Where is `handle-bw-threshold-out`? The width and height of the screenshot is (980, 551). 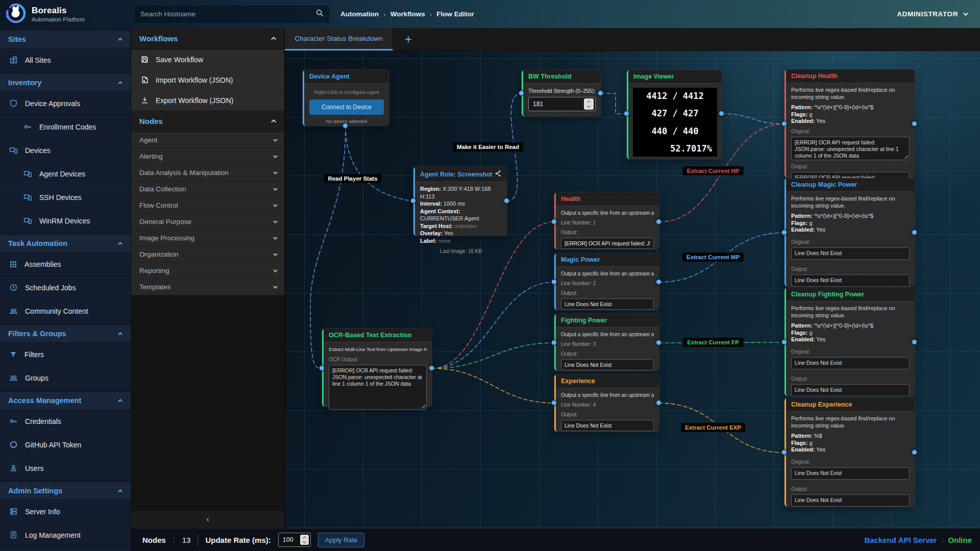
handle-bw-threshold-out is located at coordinates (600, 93).